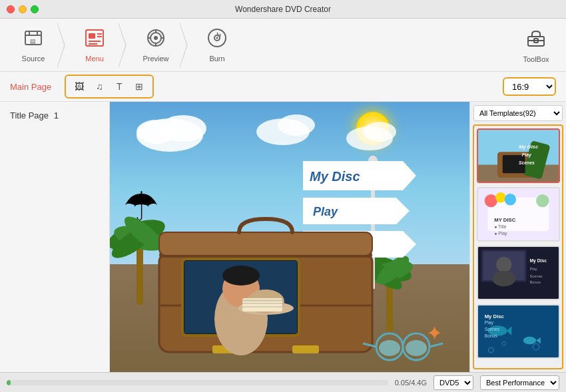 The image size is (566, 392). Describe the element at coordinates (139, 87) in the screenshot. I see `add-chapter-button: ⊞` at that location.